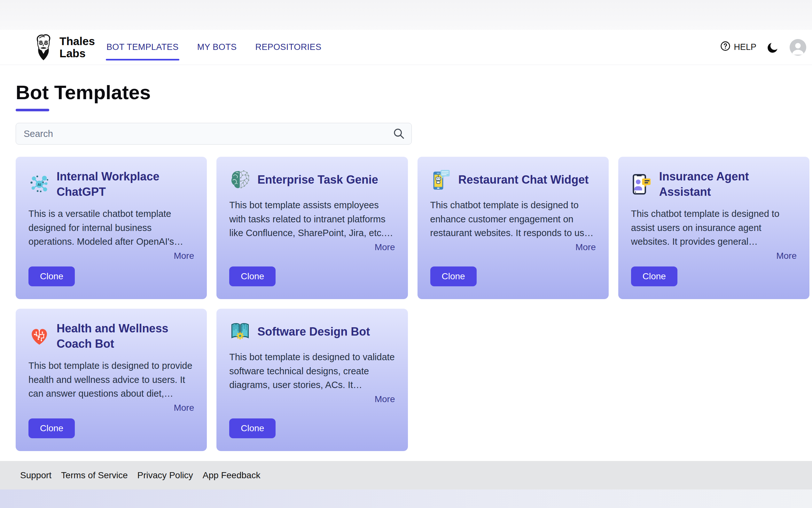  What do you see at coordinates (441, 180) in the screenshot?
I see `phone-chat-icon` at bounding box center [441, 180].